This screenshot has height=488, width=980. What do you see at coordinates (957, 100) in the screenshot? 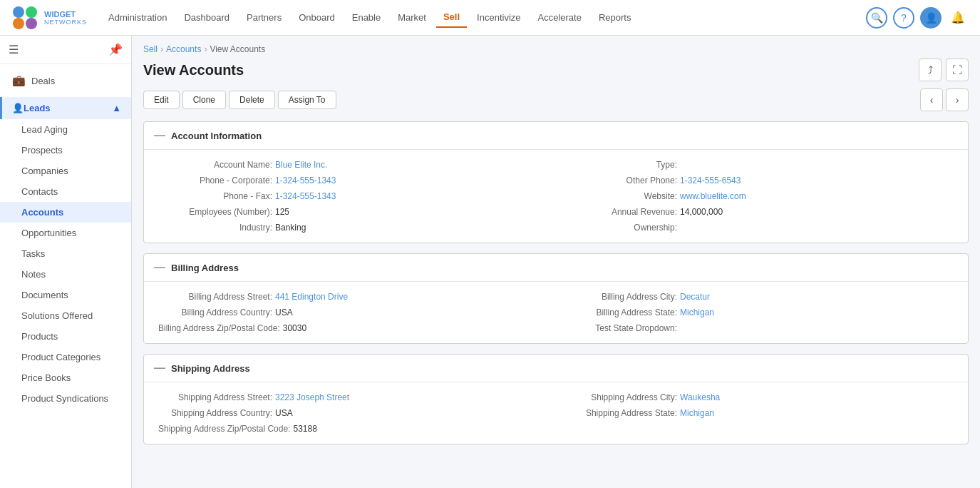
I see `next-record-button: ›` at bounding box center [957, 100].